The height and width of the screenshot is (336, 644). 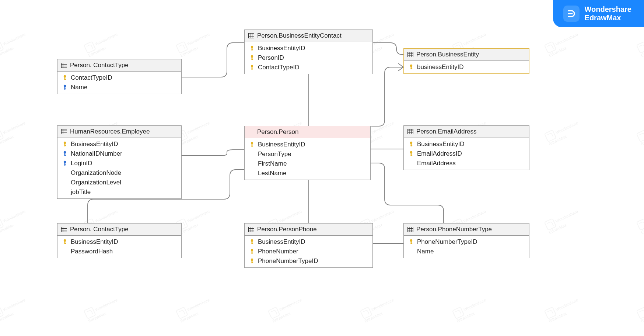 What do you see at coordinates (119, 162) in the screenshot?
I see `entity-employee: HumanResources.Employee BusinessEntityID…` at bounding box center [119, 162].